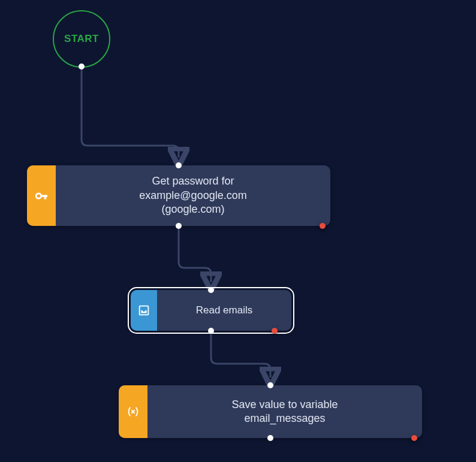 Image resolution: width=476 pixels, height=462 pixels. What do you see at coordinates (285, 412) in the screenshot?
I see `node-label: Save value to variable email_messages` at bounding box center [285, 412].